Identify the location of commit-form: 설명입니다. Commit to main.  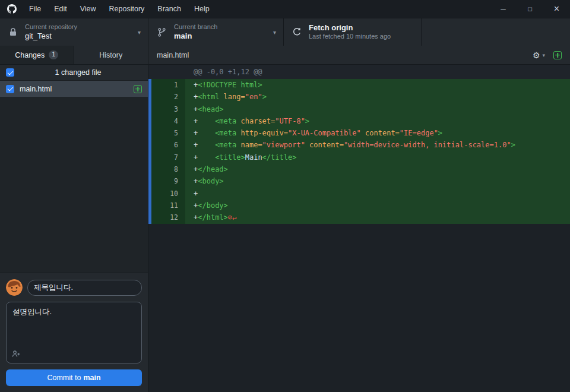
(74, 333).